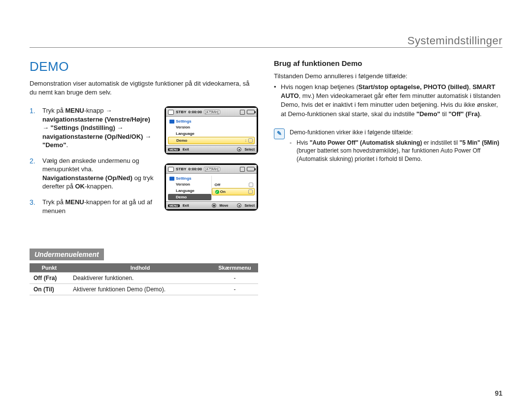  Describe the element at coordinates (428, 114) in the screenshot. I see `text: "Demo"` at that location.